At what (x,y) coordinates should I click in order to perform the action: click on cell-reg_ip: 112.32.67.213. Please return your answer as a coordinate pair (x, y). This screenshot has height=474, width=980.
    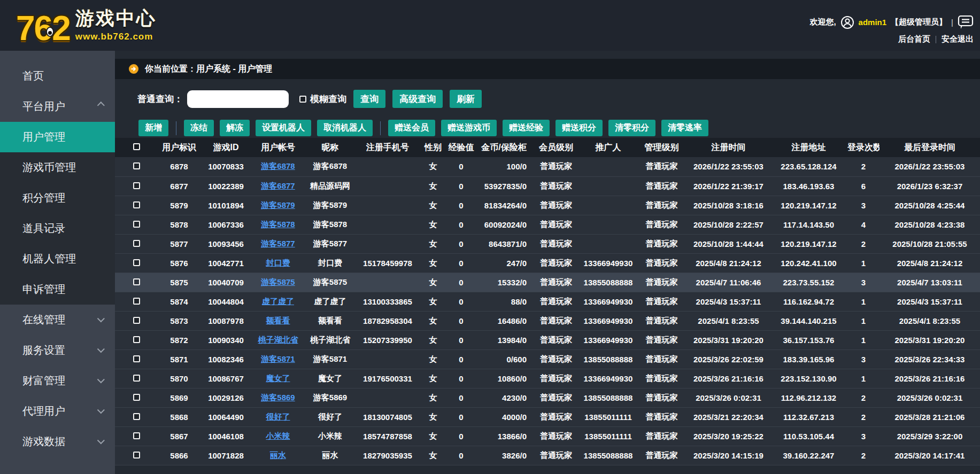
    Looking at the image, I should click on (808, 417).